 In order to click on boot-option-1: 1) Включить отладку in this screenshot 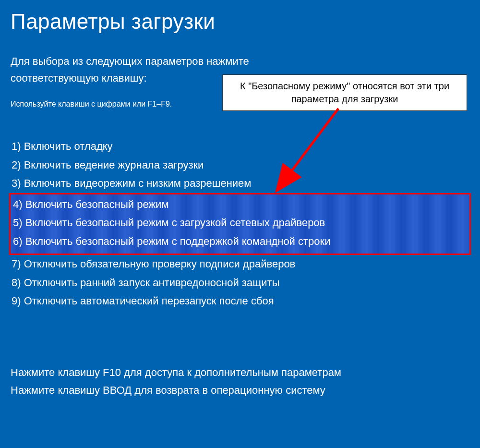, I will do `click(240, 147)`.